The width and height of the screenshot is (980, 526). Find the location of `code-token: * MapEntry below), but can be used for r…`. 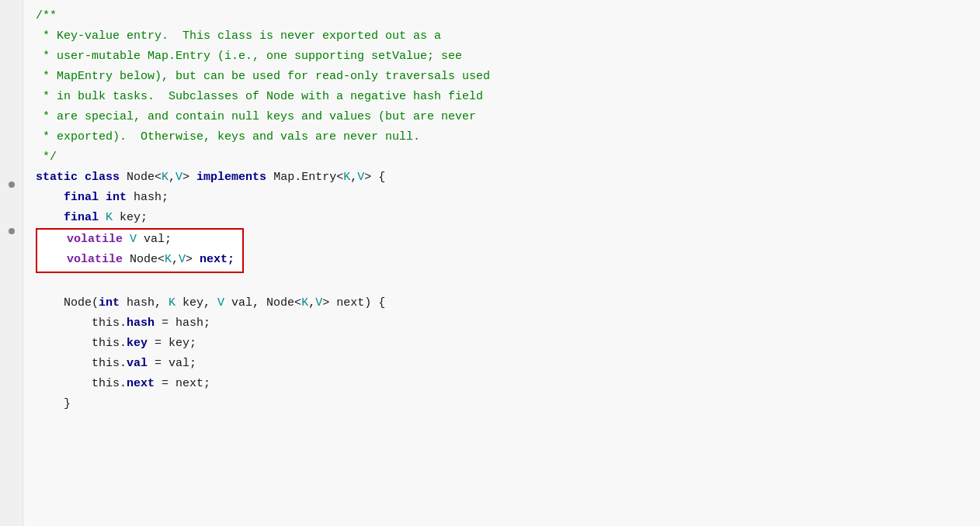

code-token: * MapEntry below), but can be used for r… is located at coordinates (262, 77).